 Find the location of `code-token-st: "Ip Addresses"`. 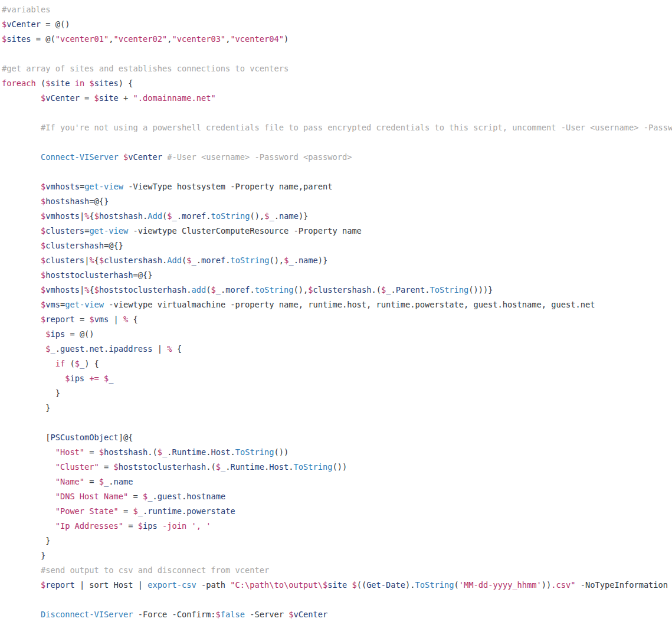

code-token-st: "Ip Addresses" is located at coordinates (90, 526).